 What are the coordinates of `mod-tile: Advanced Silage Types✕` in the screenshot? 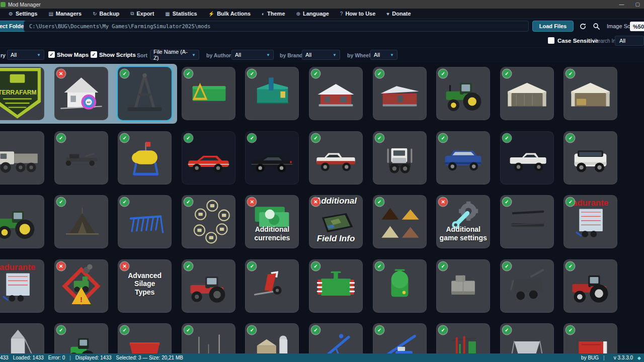 It's located at (145, 286).